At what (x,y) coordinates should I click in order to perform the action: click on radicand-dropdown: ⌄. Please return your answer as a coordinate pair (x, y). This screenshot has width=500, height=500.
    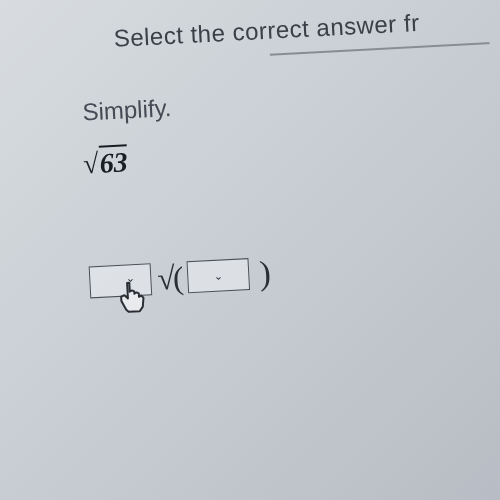
    Looking at the image, I should click on (219, 276).